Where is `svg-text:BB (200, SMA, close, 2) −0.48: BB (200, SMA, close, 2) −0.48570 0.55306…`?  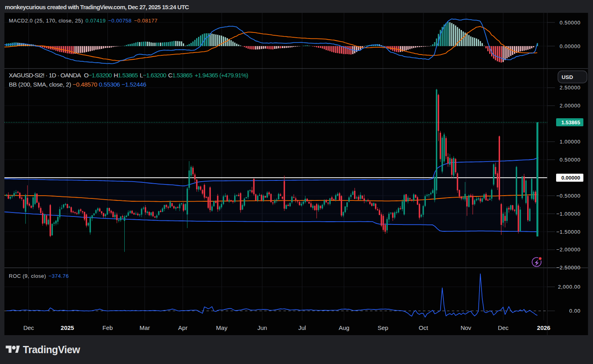
svg-text:BB (200, SMA, close, 2) −0.48: BB (200, SMA, close, 2) −0.48570 0.55306… is located at coordinates (78, 84).